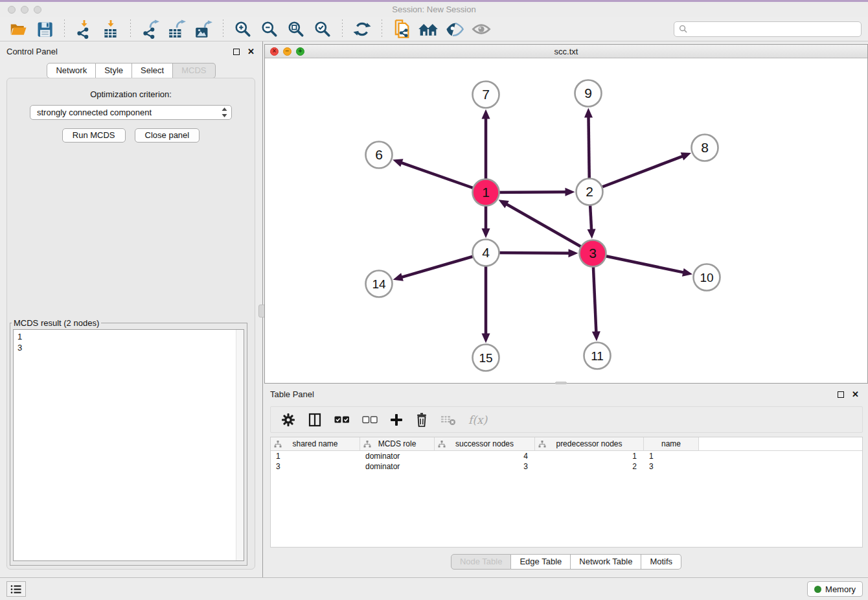 The image size is (868, 600). What do you see at coordinates (16, 589) in the screenshot?
I see `task-history-button` at bounding box center [16, 589].